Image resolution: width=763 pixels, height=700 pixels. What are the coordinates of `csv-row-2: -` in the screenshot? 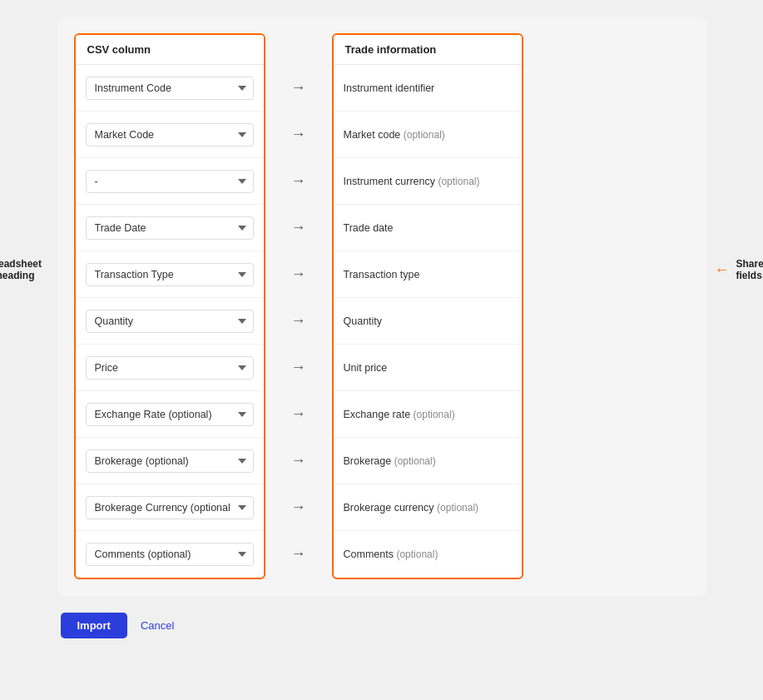 It's located at (170, 181).